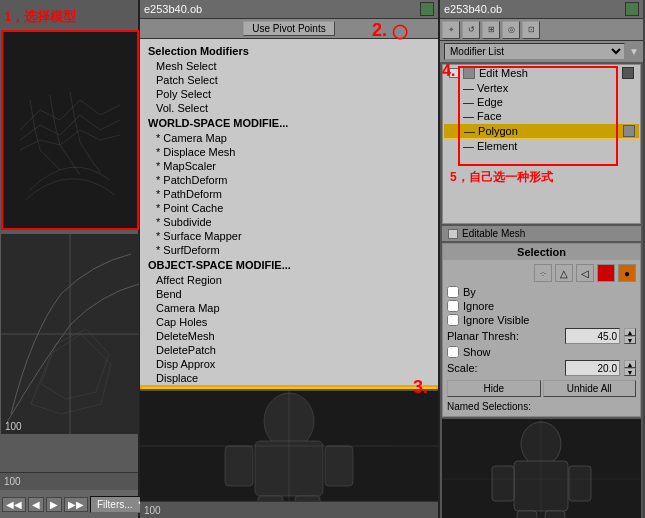 The image size is (645, 518). I want to click on unhide-btn: Unhide All, so click(590, 388).